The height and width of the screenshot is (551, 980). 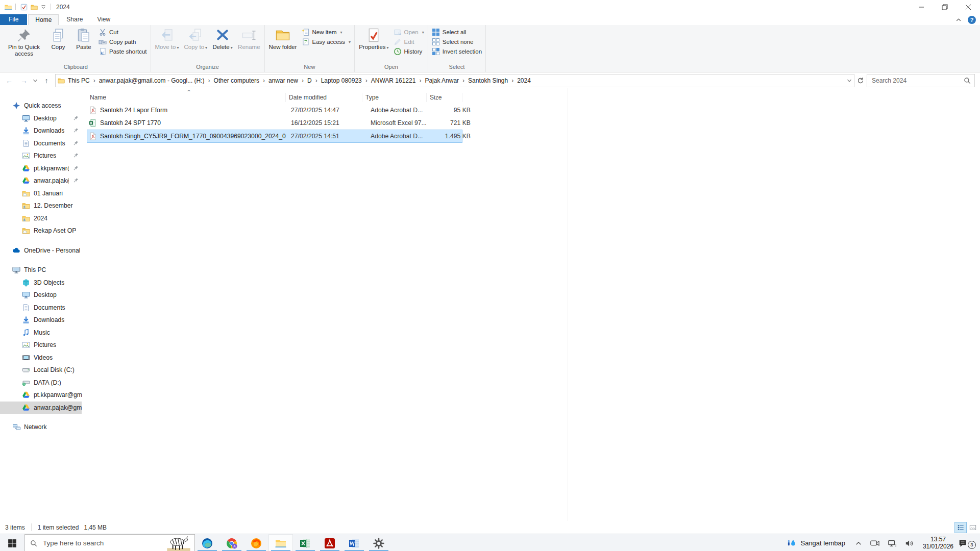 What do you see at coordinates (41, 270) in the screenshot?
I see `sidebar-item-this-pc: This PC` at bounding box center [41, 270].